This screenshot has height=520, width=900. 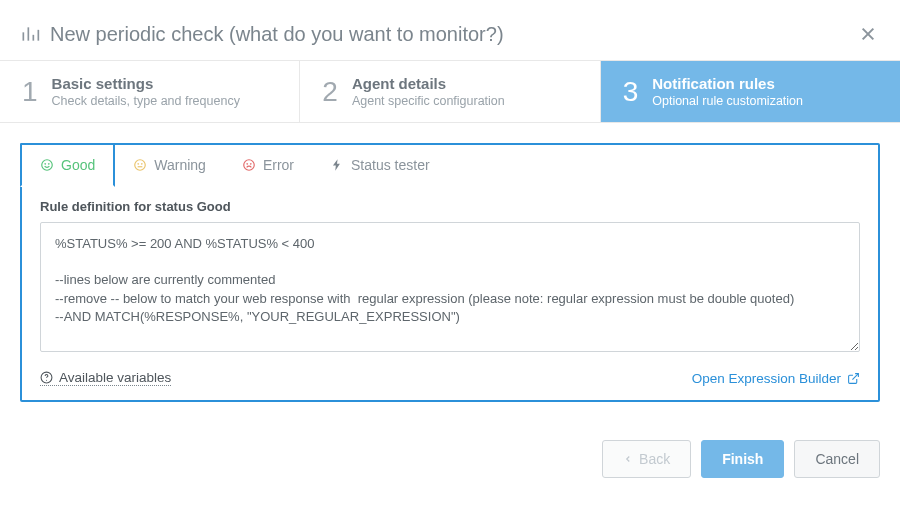 I want to click on tab-label: Status tester, so click(x=390, y=165).